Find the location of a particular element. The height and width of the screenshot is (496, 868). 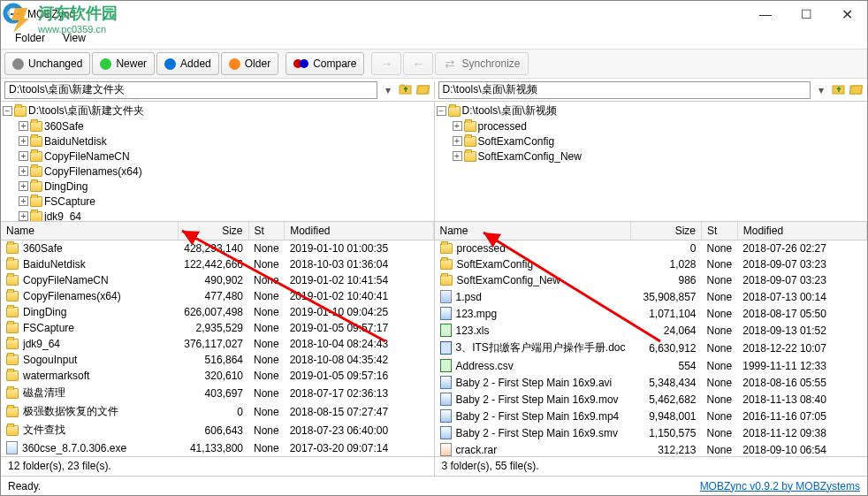

right-path-dropdown-icon: ▾ is located at coordinates (821, 90).